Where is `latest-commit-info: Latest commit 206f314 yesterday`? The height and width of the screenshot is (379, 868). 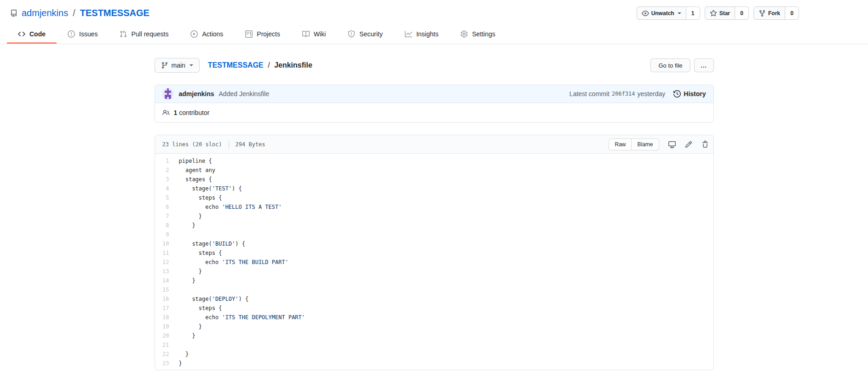
latest-commit-info: Latest commit 206f314 yesterday is located at coordinates (617, 94).